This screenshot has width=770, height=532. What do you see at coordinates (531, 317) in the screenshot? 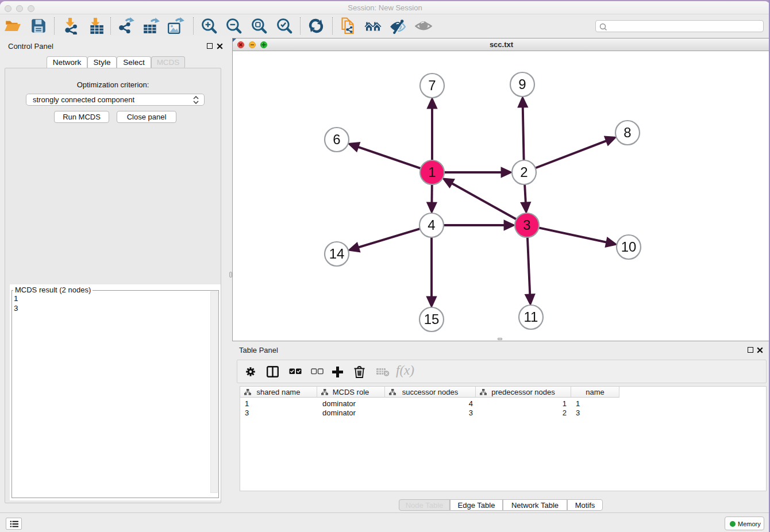
I see `svg-text: 11` at bounding box center [531, 317].